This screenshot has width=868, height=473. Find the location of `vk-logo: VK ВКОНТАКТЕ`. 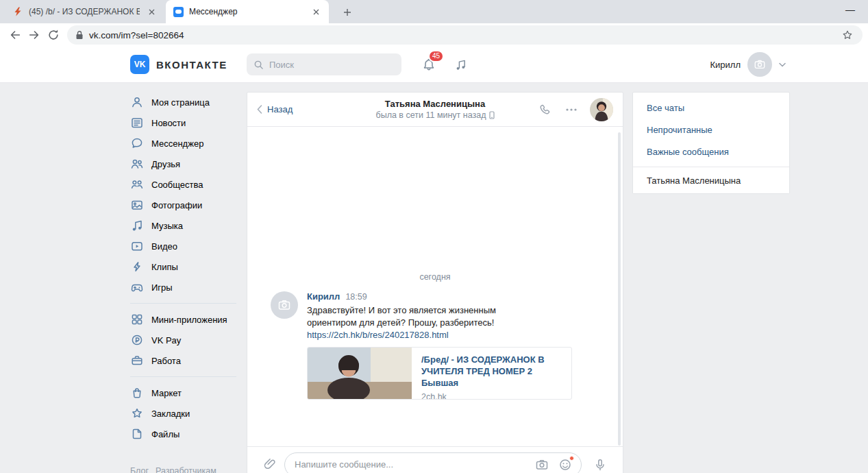

vk-logo: VK ВКОНТАКТЕ is located at coordinates (179, 64).